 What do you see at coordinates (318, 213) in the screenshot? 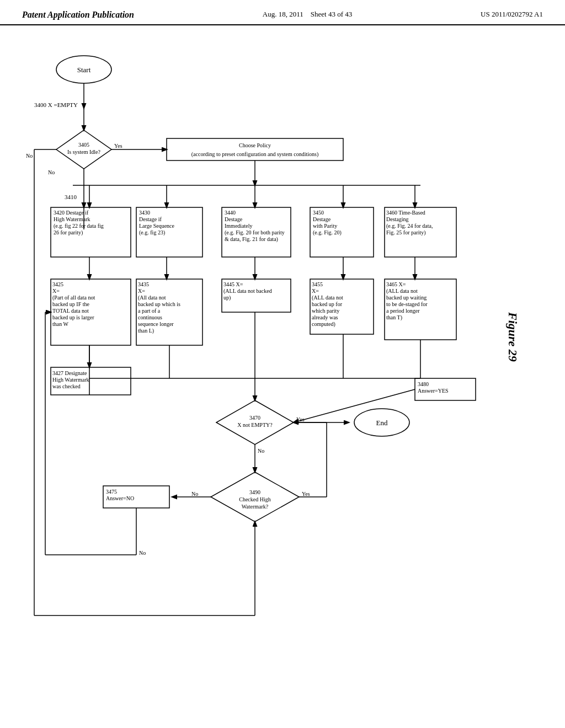
I see `svg-text: 3450` at bounding box center [318, 213].